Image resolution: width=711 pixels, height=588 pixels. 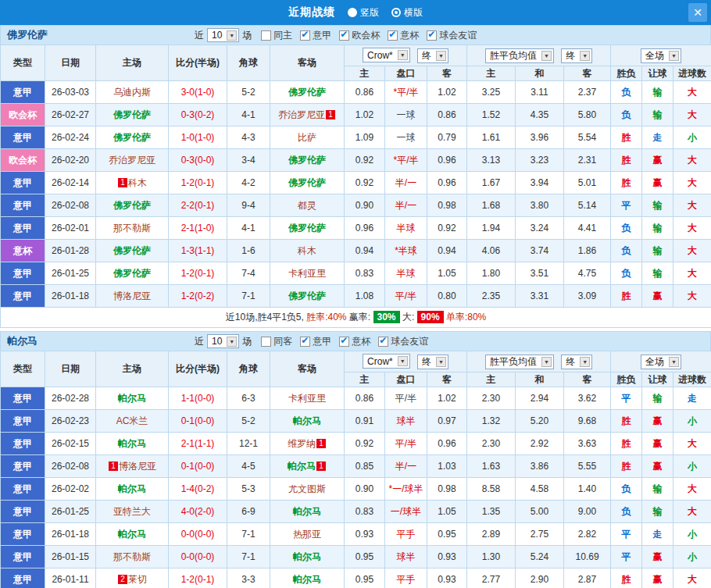 What do you see at coordinates (307, 534) in the screenshot?
I see `team-name: 热那亚` at bounding box center [307, 534].